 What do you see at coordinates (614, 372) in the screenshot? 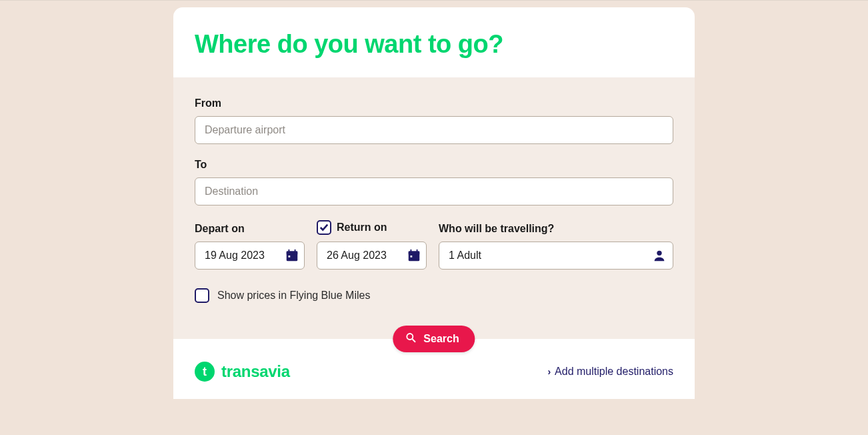
I see `multi-dest-label: Add multiple destinations` at bounding box center [614, 372].